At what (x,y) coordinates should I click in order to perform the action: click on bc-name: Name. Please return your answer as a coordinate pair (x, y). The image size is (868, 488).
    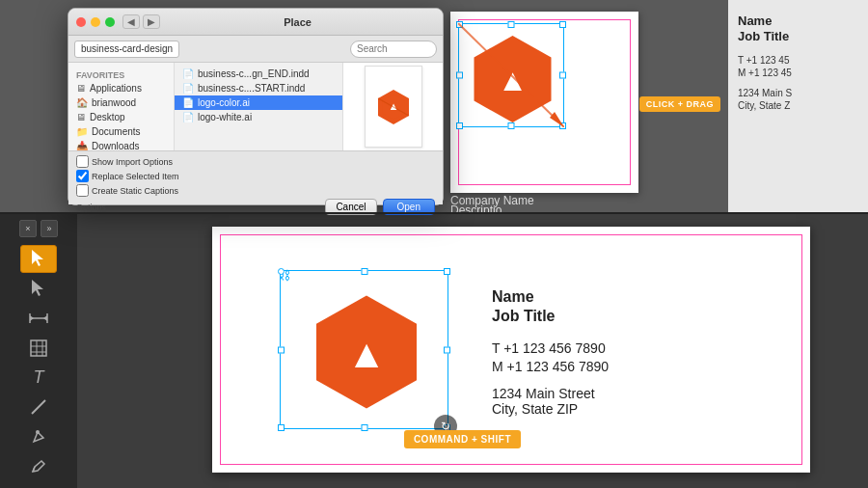
    Looking at the image, I should click on (550, 297).